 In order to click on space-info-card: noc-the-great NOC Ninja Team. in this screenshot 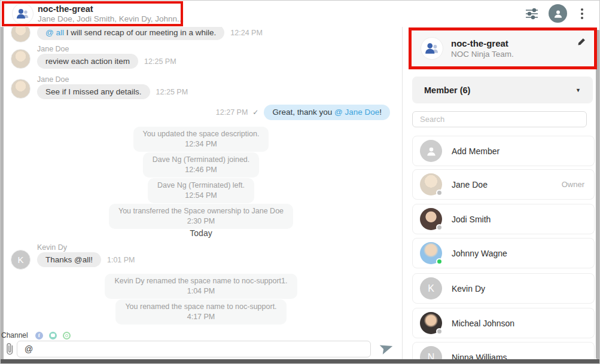, I will do `click(502, 48)`.